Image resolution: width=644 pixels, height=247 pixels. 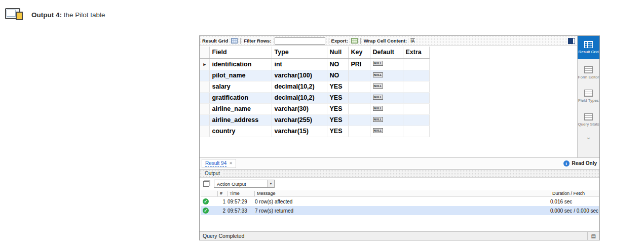 I want to click on cell-field: salary, so click(x=240, y=87).